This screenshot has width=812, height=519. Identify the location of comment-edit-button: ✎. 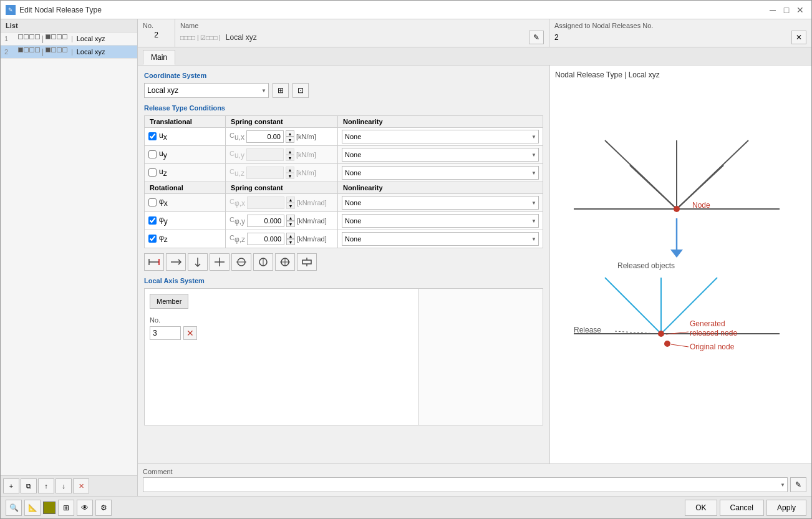
(798, 485).